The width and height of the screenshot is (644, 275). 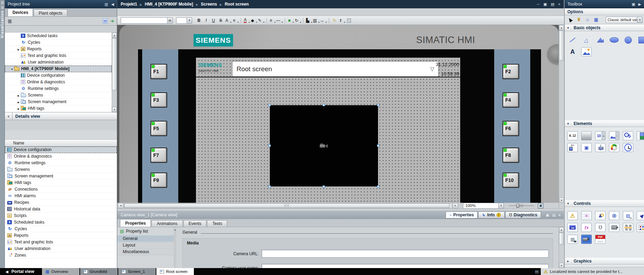 I want to click on graphic-io-field-icon, so click(x=614, y=136).